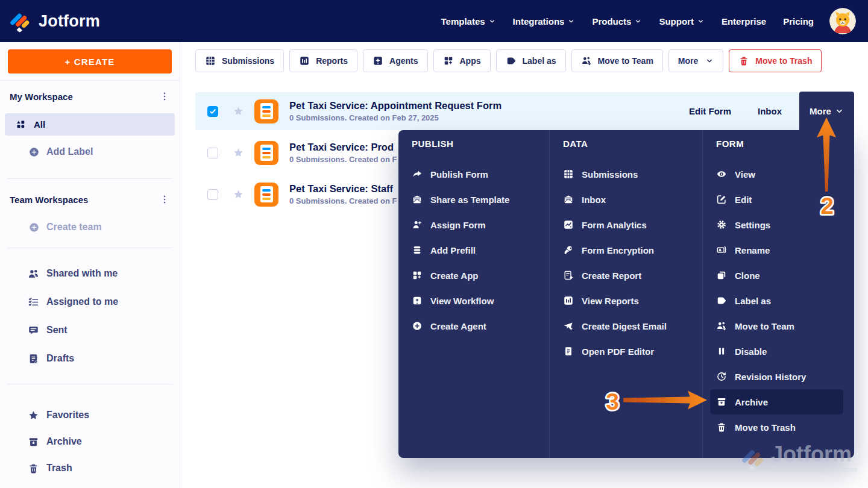 This screenshot has width=868, height=488. I want to click on menu-item-rename: Rename, so click(776, 250).